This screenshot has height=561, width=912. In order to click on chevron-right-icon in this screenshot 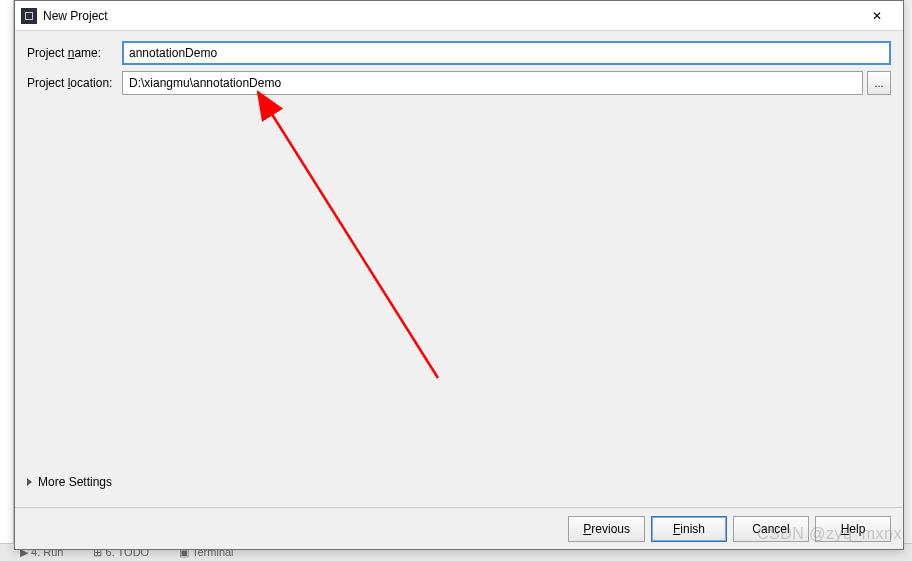, I will do `click(30, 482)`.